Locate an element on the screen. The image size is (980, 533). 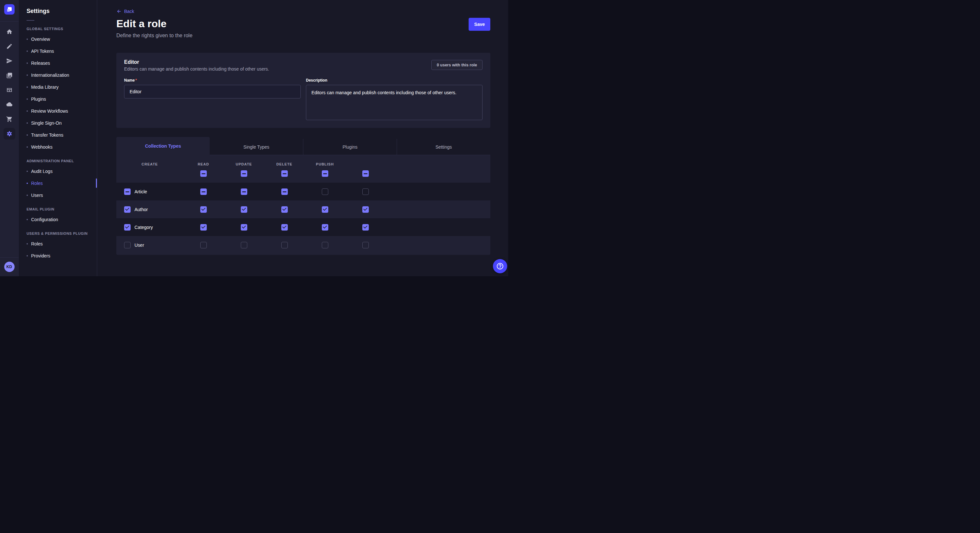
row-checkbox-article is located at coordinates (127, 192).